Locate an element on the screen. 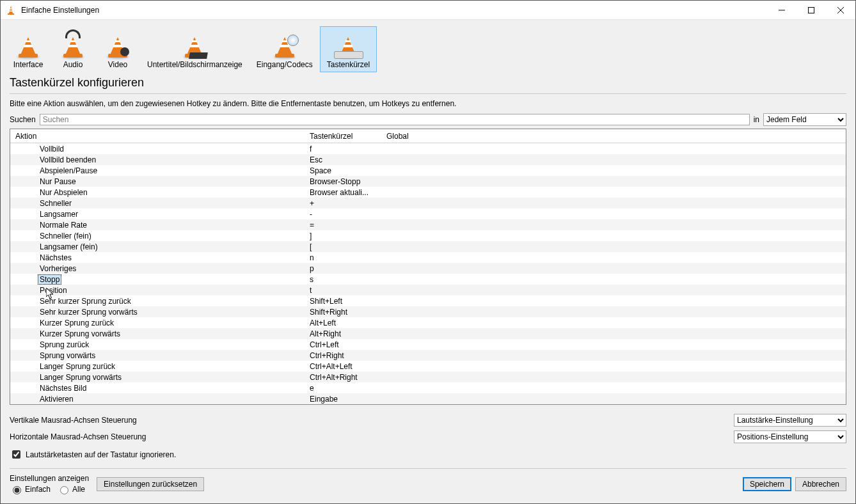 This screenshot has width=856, height=504. window-title: Einfache Einstellungen is located at coordinates (394, 10).